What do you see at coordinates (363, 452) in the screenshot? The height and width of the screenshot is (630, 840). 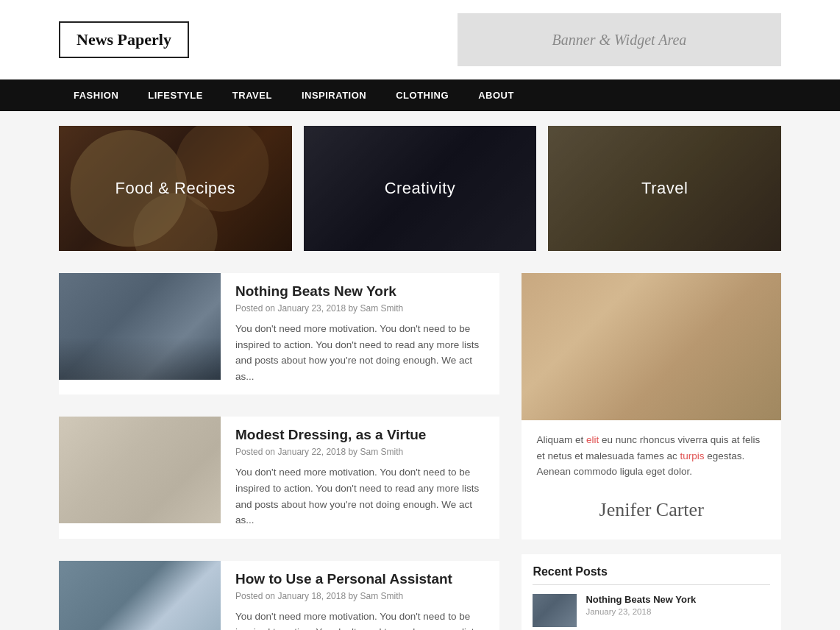 I see `article-meta: Posted on January 22, 2018 by Sam Smith` at bounding box center [363, 452].